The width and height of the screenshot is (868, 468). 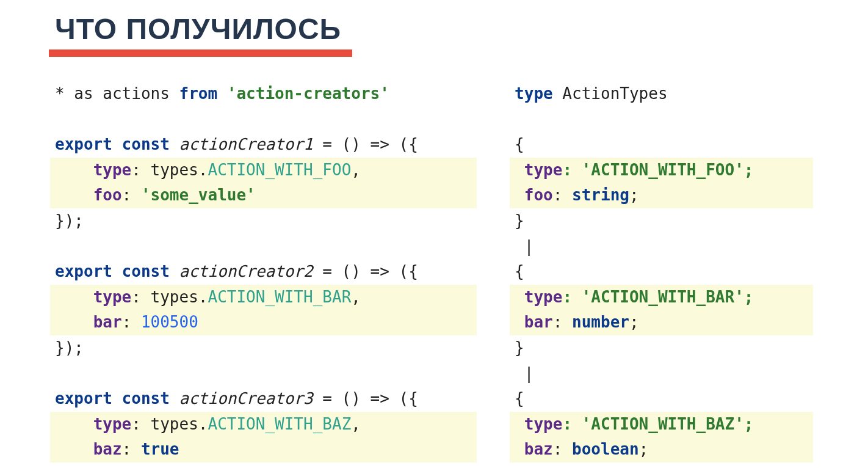 What do you see at coordinates (538, 195) in the screenshot?
I see `t1-payload-prop: foo` at bounding box center [538, 195].